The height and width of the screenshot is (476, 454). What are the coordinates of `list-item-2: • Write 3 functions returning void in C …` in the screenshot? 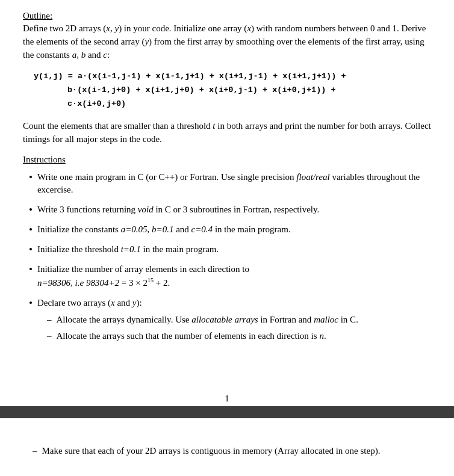 It's located at (230, 210).